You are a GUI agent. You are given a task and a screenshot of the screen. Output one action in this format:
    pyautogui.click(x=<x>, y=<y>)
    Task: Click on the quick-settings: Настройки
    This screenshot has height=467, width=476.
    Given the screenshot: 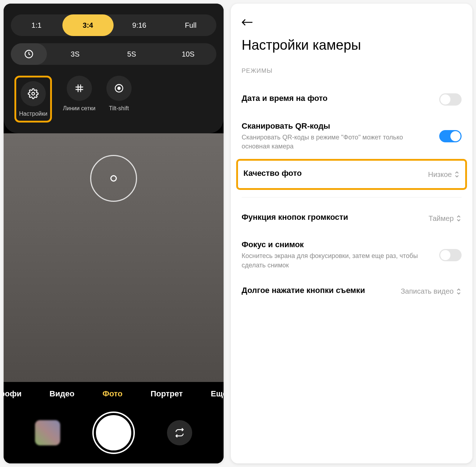 What is the action you would take?
    pyautogui.click(x=33, y=99)
    